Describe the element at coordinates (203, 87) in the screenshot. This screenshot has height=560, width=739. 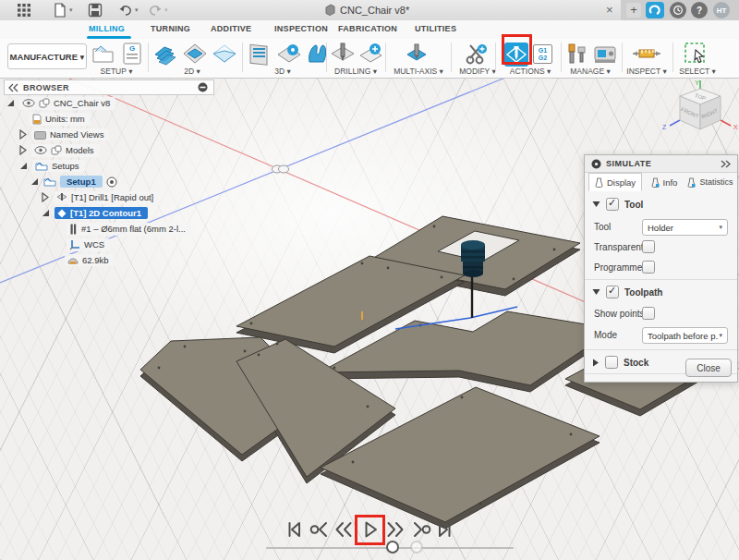
I see `browser-options-icon` at that location.